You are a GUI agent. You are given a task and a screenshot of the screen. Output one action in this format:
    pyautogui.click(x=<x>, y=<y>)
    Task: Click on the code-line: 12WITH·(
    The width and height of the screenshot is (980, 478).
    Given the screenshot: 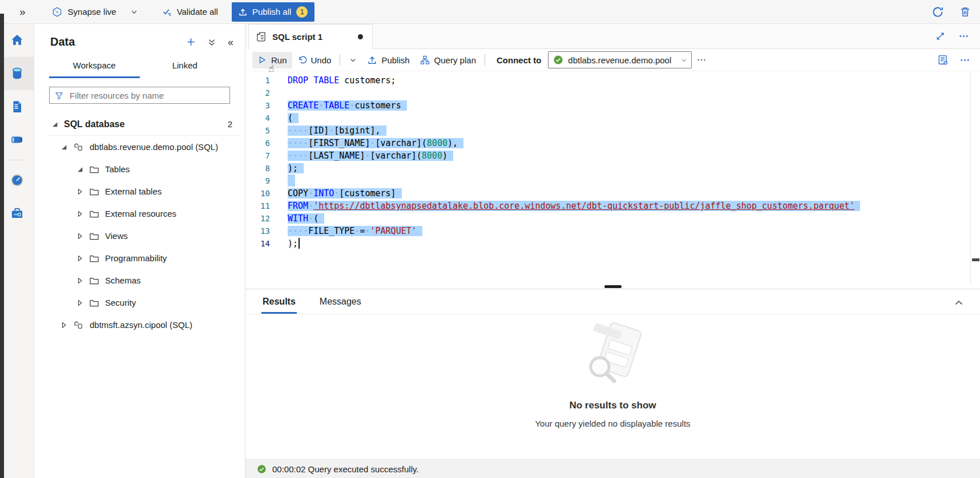 What is the action you would take?
    pyautogui.click(x=613, y=218)
    